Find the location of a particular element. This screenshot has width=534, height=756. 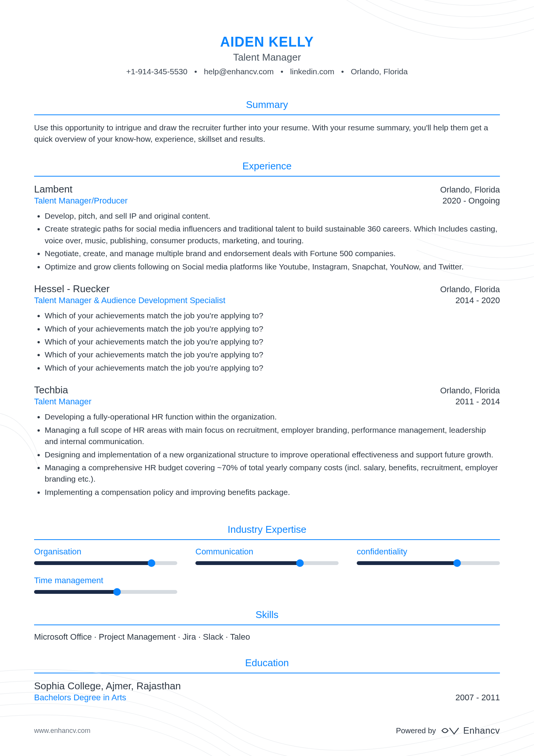

job-header-row: LambentOrlando, Florida is located at coordinates (267, 189).